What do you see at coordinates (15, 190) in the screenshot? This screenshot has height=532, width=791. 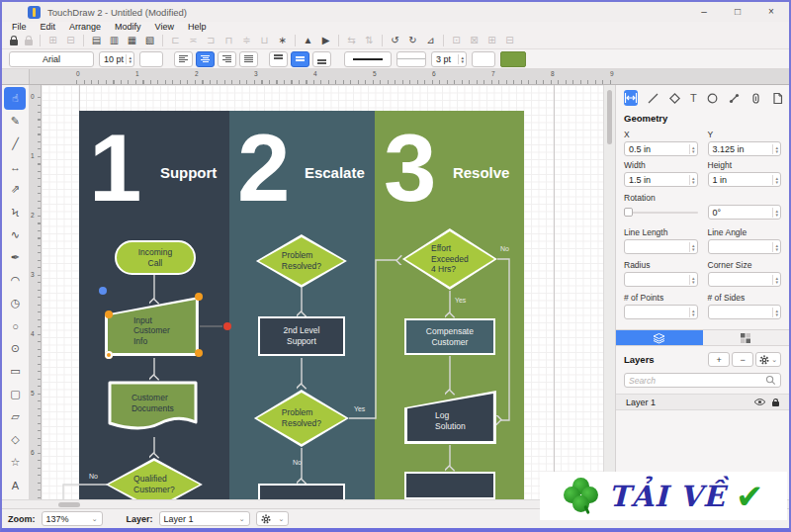 I see `drawing-tool-button: ⇗` at bounding box center [15, 190].